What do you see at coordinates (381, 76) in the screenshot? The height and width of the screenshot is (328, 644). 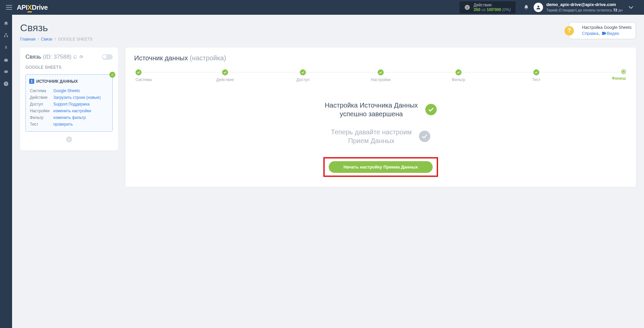 I see `wizard-steps: СистемаДействиеДоступНастройкиФильтрТест…` at bounding box center [381, 76].